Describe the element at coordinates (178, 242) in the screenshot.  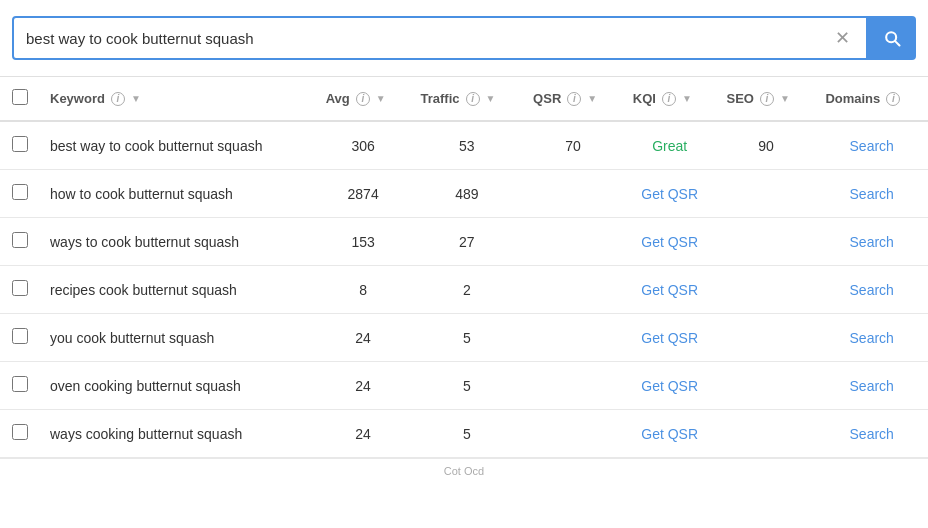
I see `keyword-cell: ways to cook butternut squash` at that location.